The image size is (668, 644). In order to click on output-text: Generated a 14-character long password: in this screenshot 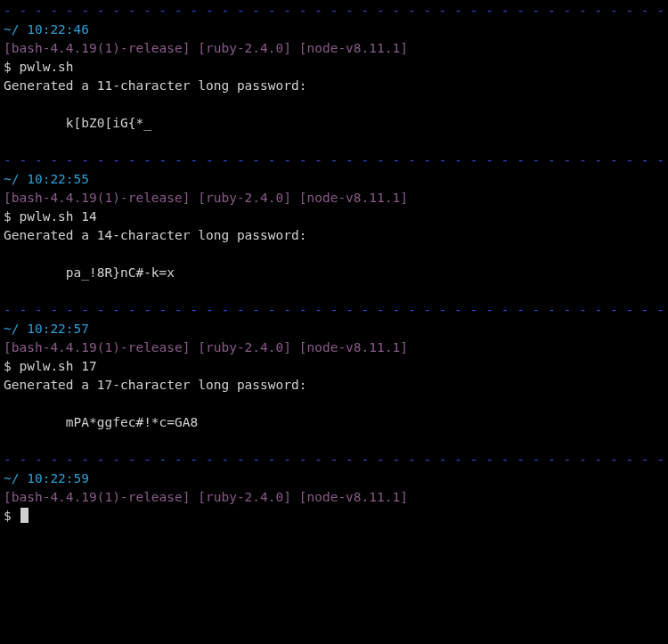, I will do `click(334, 235)`.